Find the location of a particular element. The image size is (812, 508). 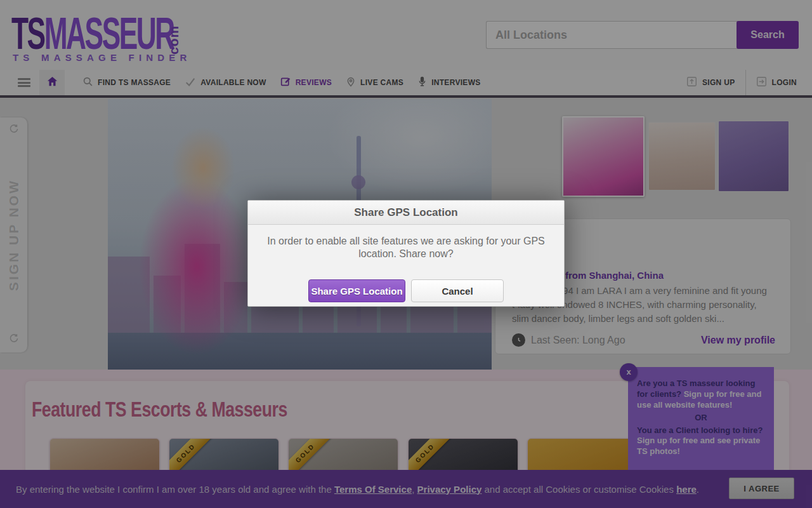

modal-body-text: In order to enable all site features we … is located at coordinates (406, 243).